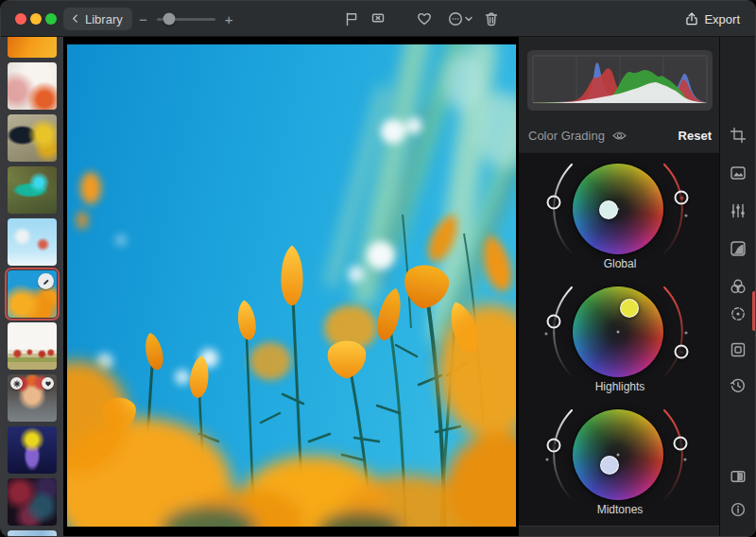  What do you see at coordinates (620, 462) in the screenshot?
I see `color-wheel-group-midtones: Midtones` at bounding box center [620, 462].